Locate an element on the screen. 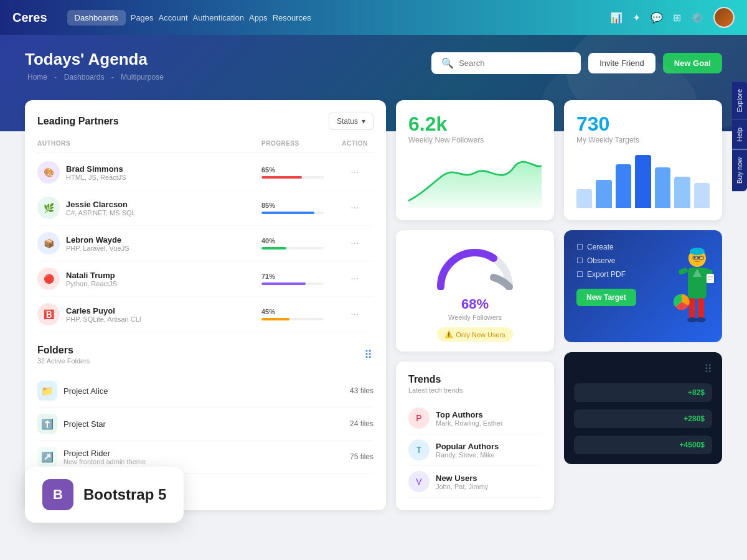 The image size is (747, 560). navbar-right: 📊 ✦ 💬 ⊞ ⚙️ is located at coordinates (672, 17).